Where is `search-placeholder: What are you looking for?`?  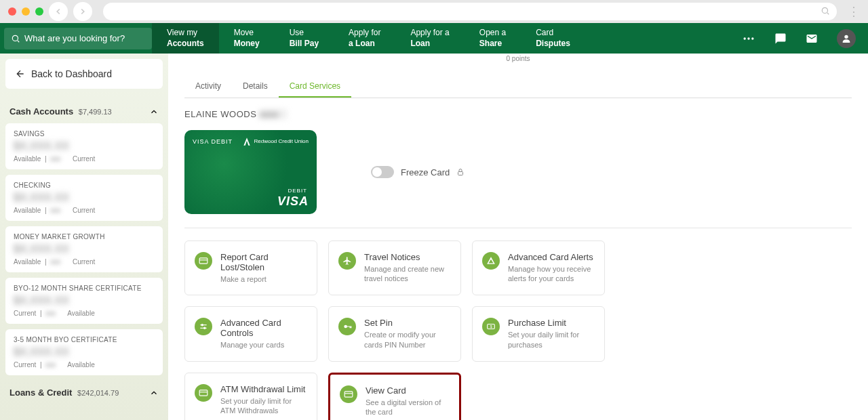 search-placeholder: What are you looking for? is located at coordinates (75, 38).